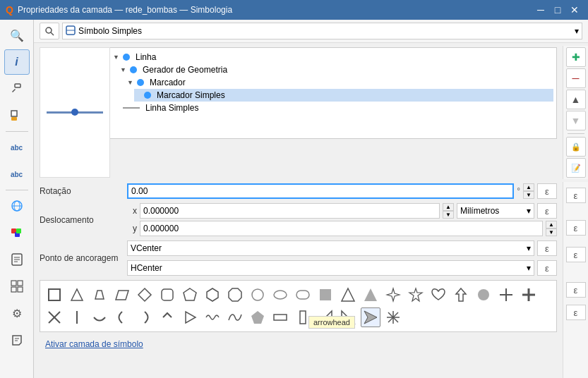 This screenshot has height=378, width=588. I want to click on tree-label-marcador: Marcador, so click(168, 83).